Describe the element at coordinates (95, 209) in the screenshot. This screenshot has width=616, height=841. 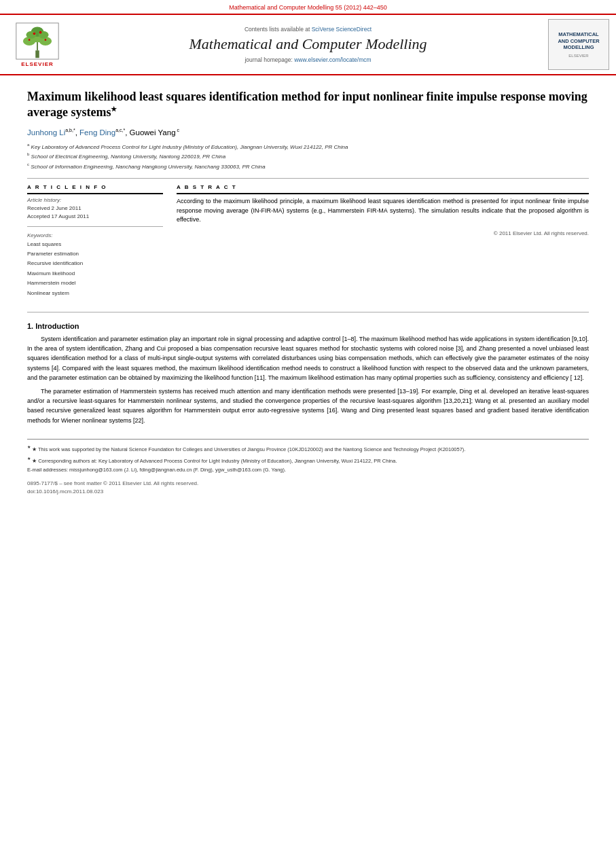
I see `history-section: Article history: Received 2 June 2011 Ac…` at that location.